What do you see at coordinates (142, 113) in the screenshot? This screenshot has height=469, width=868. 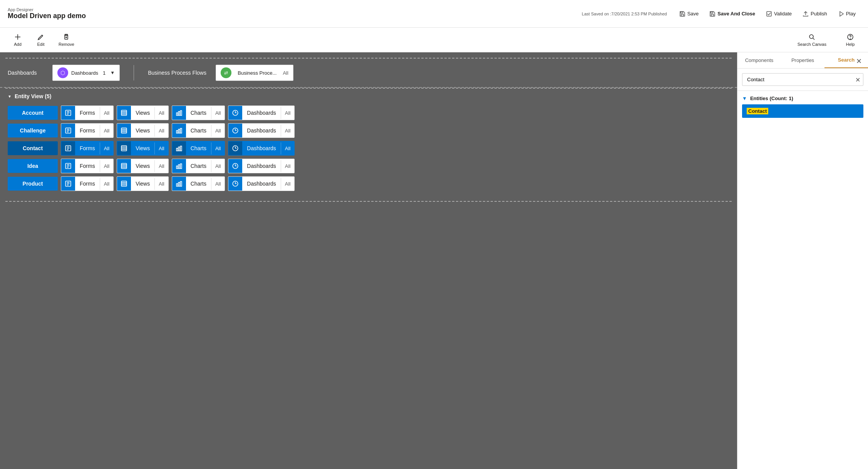 I see `component-pill-views-account: ViewsAll` at bounding box center [142, 113].